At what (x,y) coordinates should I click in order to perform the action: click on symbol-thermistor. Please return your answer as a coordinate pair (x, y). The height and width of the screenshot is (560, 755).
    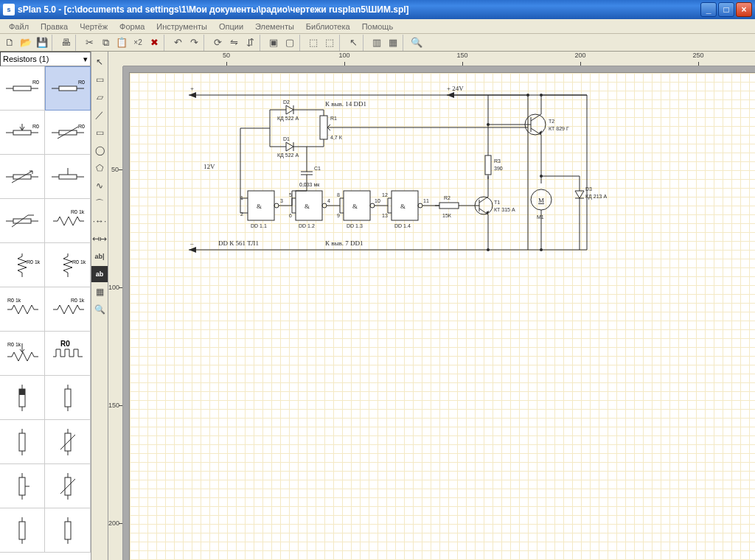
    Looking at the image, I should click on (22, 221).